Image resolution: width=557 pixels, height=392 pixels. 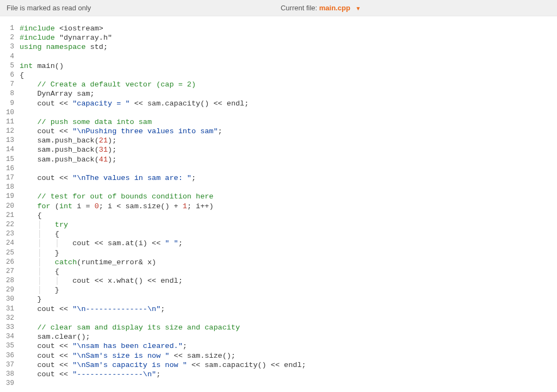 I want to click on line-number: 13, so click(x=7, y=140).